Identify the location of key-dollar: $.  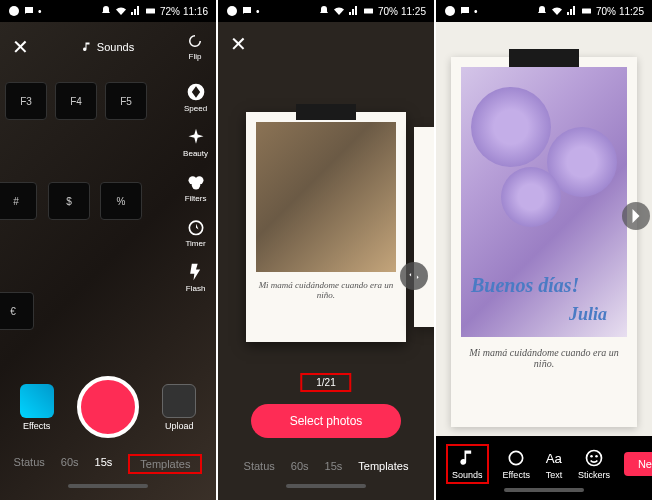
(69, 201).